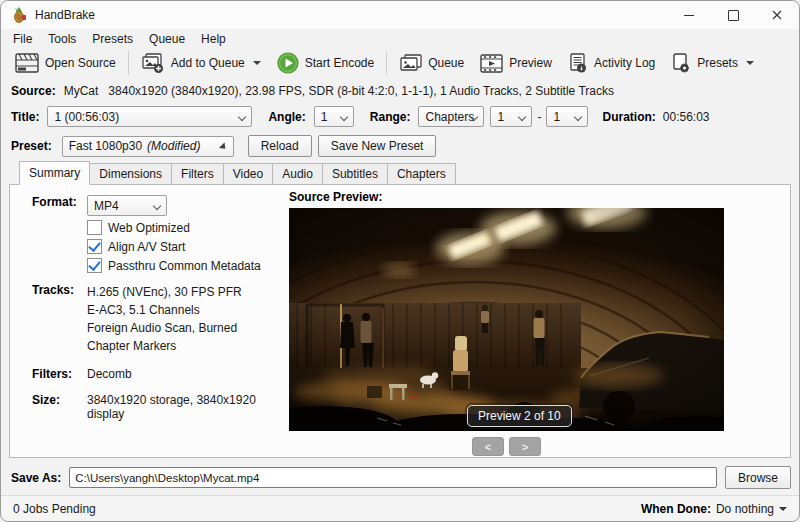 Image resolution: width=800 pixels, height=522 pixels. Describe the element at coordinates (567, 116) in the screenshot. I see `range-to-select: 1` at that location.